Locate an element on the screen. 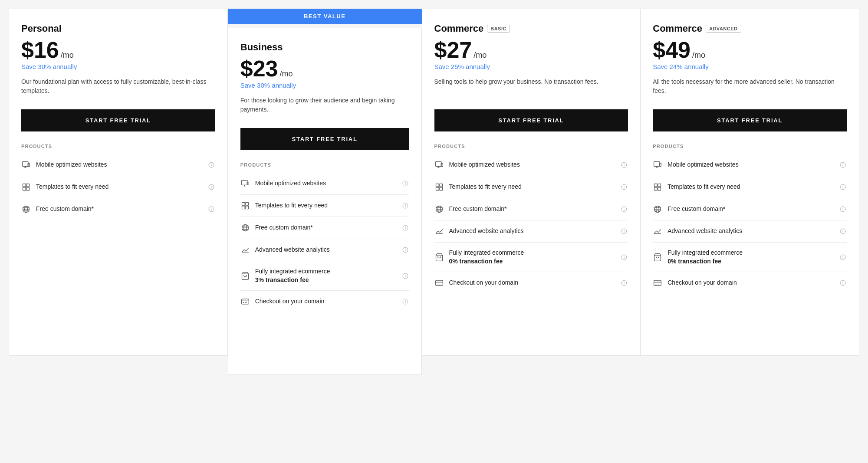 This screenshot has height=463, width=868. domain-icon is located at coordinates (26, 209).